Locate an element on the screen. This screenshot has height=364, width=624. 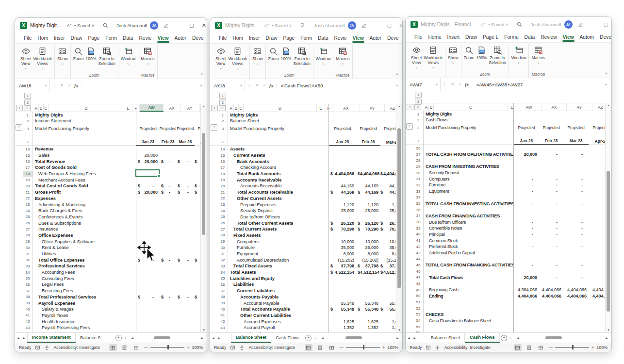
cell-value-col-AX: $70,290 is located at coordinates (343, 229).